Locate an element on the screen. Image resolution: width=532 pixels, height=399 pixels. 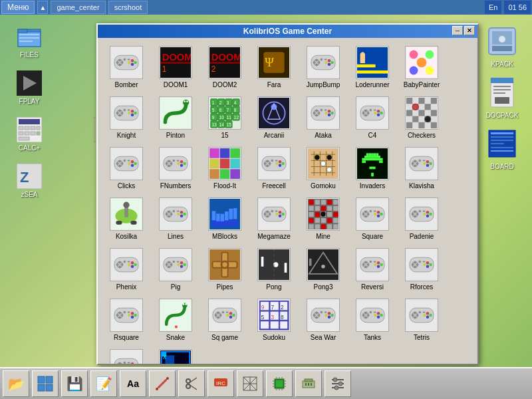
game-item-rforces: Rforces is located at coordinates (422, 269).